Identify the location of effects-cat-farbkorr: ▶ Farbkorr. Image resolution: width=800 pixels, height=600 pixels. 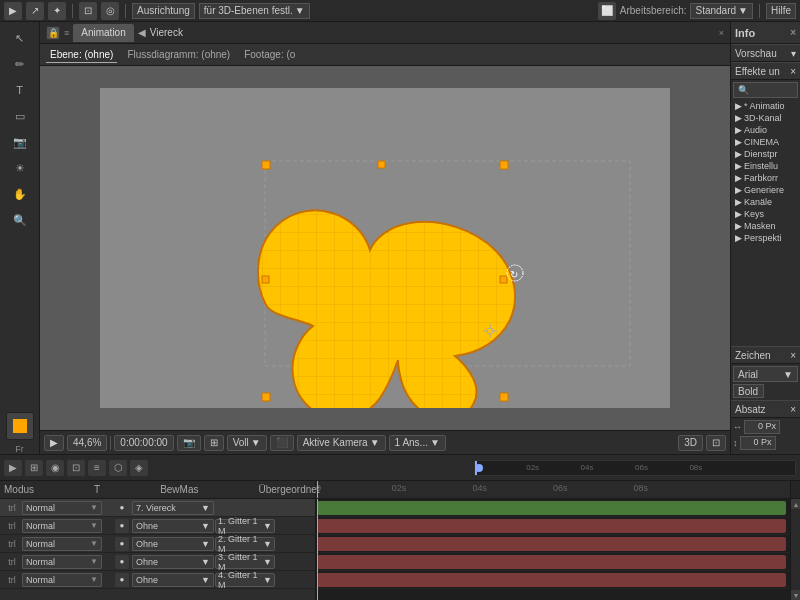
(766, 178).